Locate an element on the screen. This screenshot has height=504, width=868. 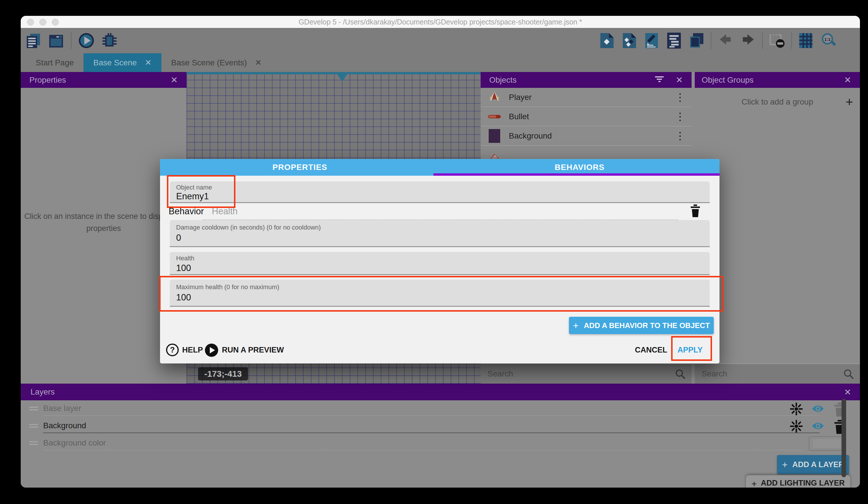
panel-title: Object Groups is located at coordinates (727, 80).